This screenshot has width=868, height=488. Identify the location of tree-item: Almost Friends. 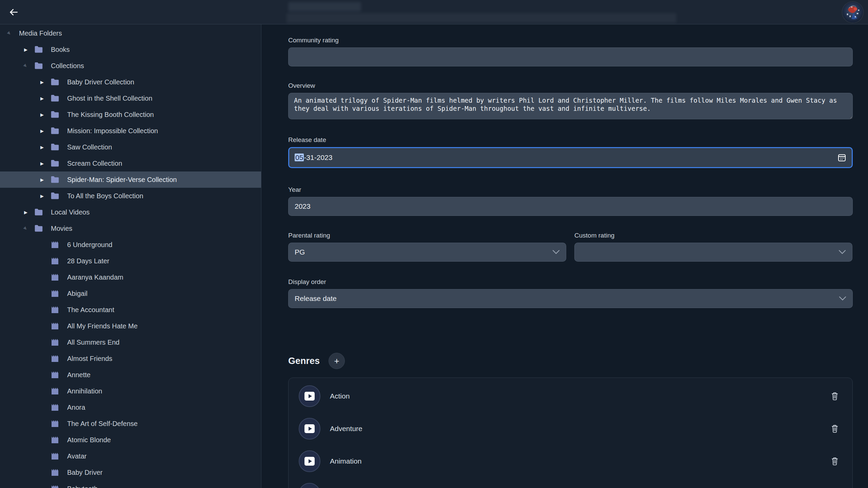
(131, 359).